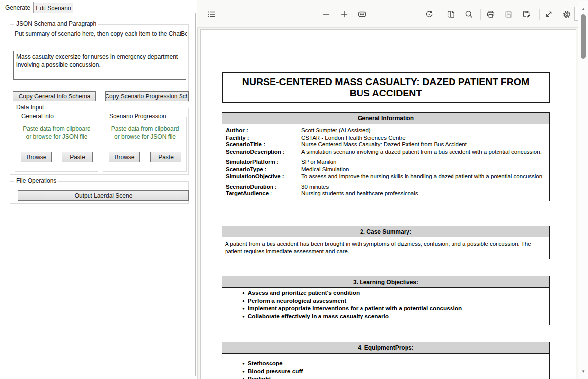  What do you see at coordinates (549, 14) in the screenshot?
I see `expand-icon` at bounding box center [549, 14].